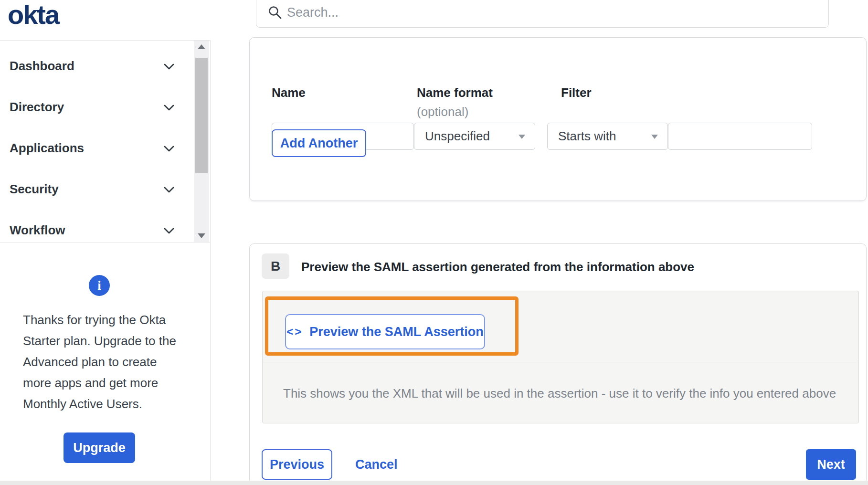  Describe the element at coordinates (105, 141) in the screenshot. I see `sidebar-nav: Dashboard Directory Applications Securit…` at that location.